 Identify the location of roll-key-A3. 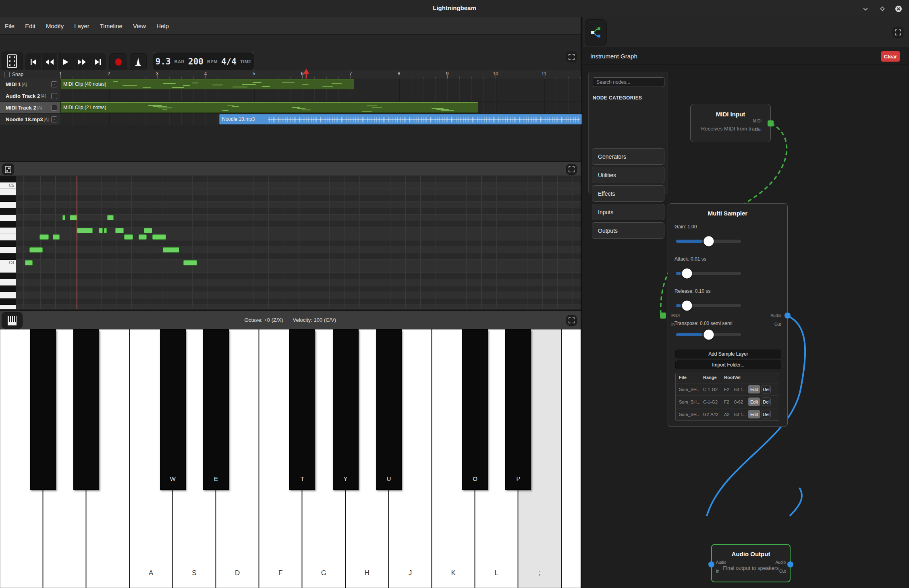
(8, 282).